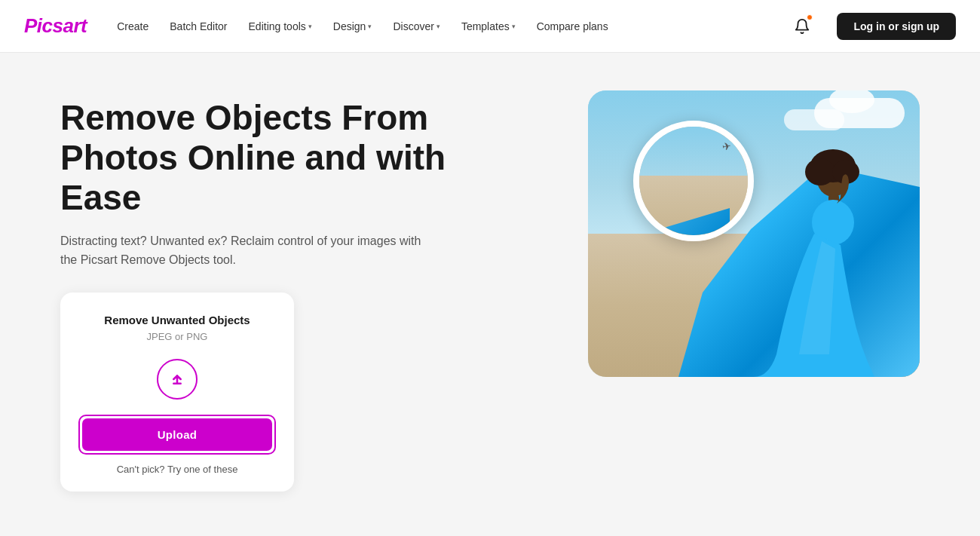  What do you see at coordinates (177, 434) in the screenshot?
I see `upload-button: Upload` at bounding box center [177, 434].